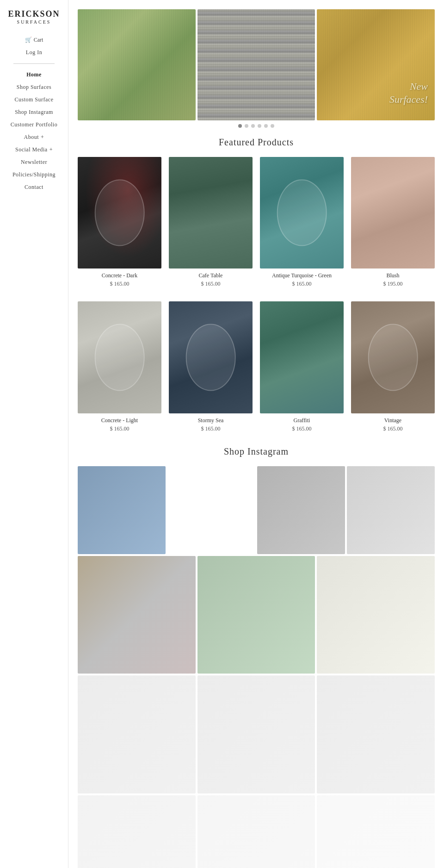 Image resolution: width=444 pixels, height=868 pixels. What do you see at coordinates (302, 213) in the screenshot?
I see `product-image-antique-turquoise` at bounding box center [302, 213].